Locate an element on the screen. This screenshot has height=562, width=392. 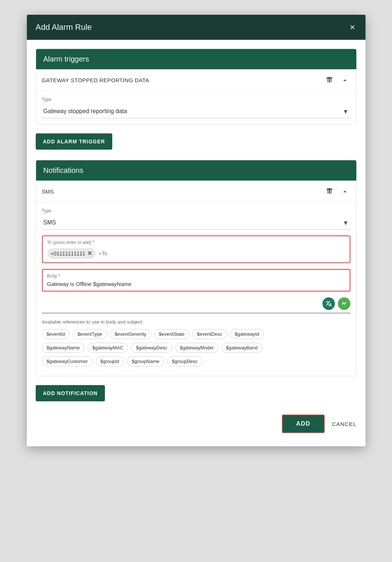
trigger-actions is located at coordinates (337, 80).